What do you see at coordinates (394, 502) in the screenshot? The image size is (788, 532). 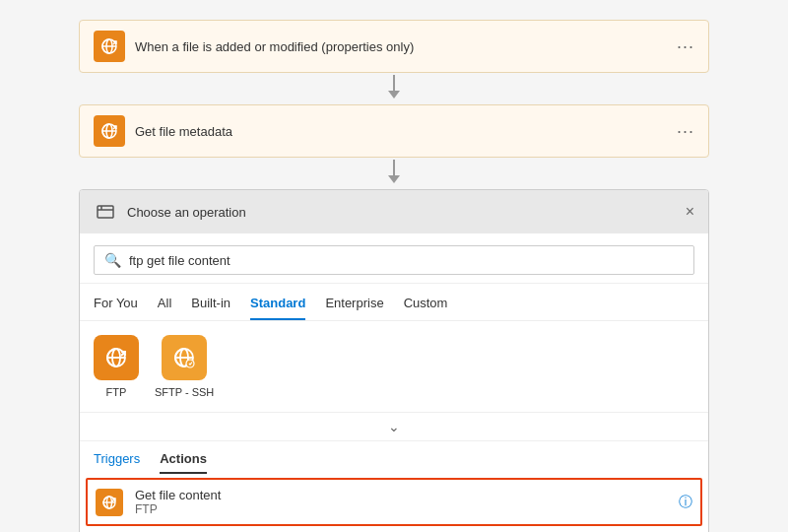 I see `action-get-file-content: Get file content FTP ⓘ` at bounding box center [394, 502].